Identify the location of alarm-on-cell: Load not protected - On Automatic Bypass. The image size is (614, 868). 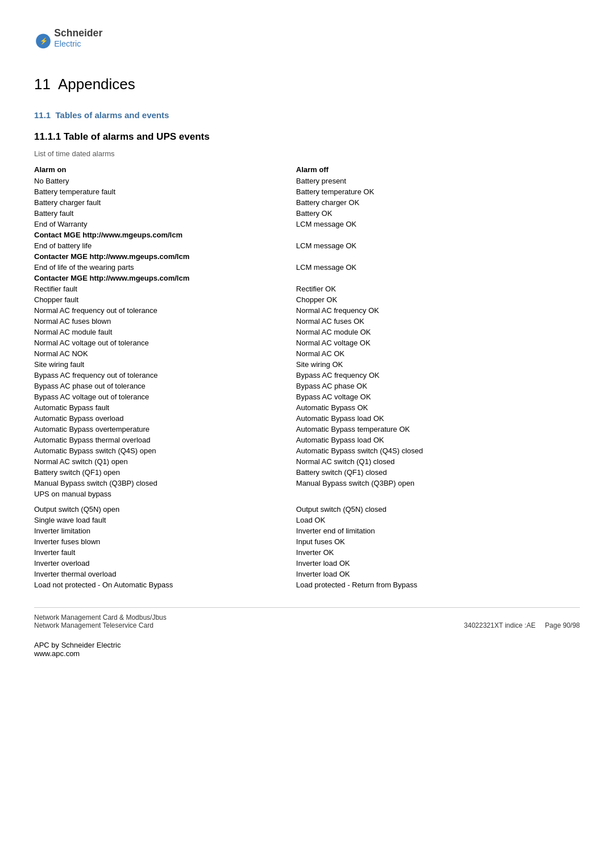
(165, 585).